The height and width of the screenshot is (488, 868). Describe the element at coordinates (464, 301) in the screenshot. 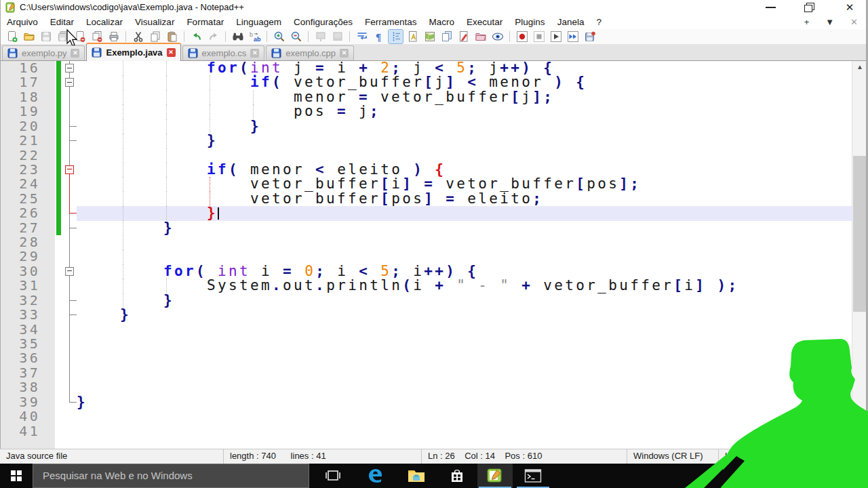

I see `code-line-32: }` at that location.